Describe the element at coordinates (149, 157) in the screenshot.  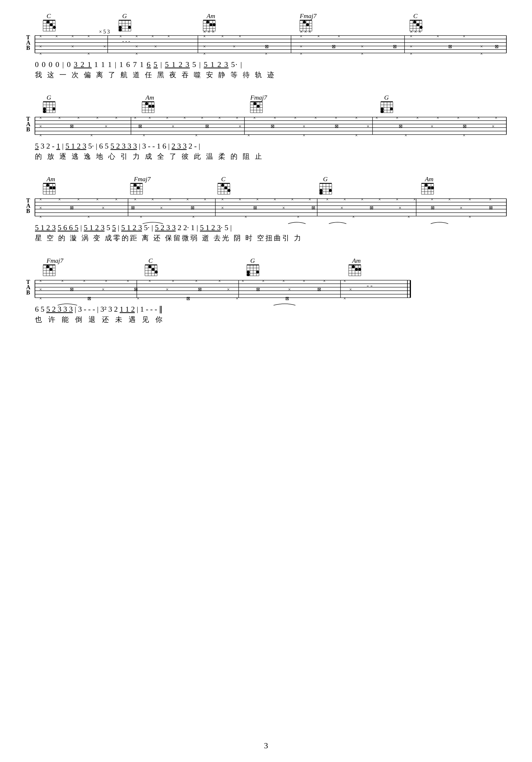
I see `svg-text:的 放 逐 逃 逸 地 心 引 力 成 全 : 的 放 逐 逃 逸 地 心 引 力 成 全 了 彼 此 温 柔 的 阻 止` at that location.